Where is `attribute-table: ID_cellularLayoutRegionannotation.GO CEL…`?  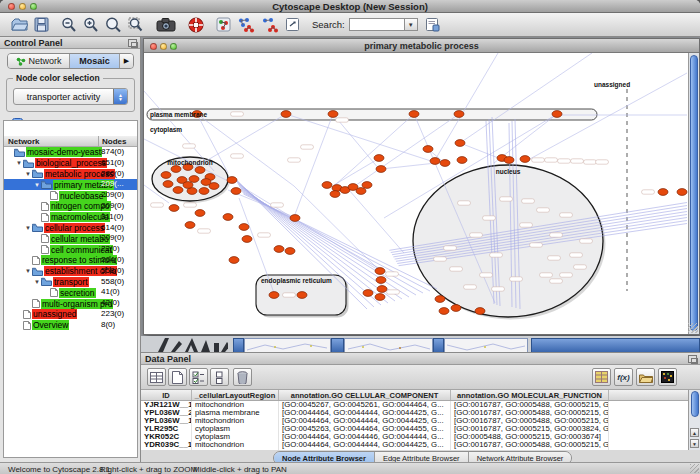 attribute-table: ID_cellularLayoutRegionannotation.GO CEL… is located at coordinates (414, 420).